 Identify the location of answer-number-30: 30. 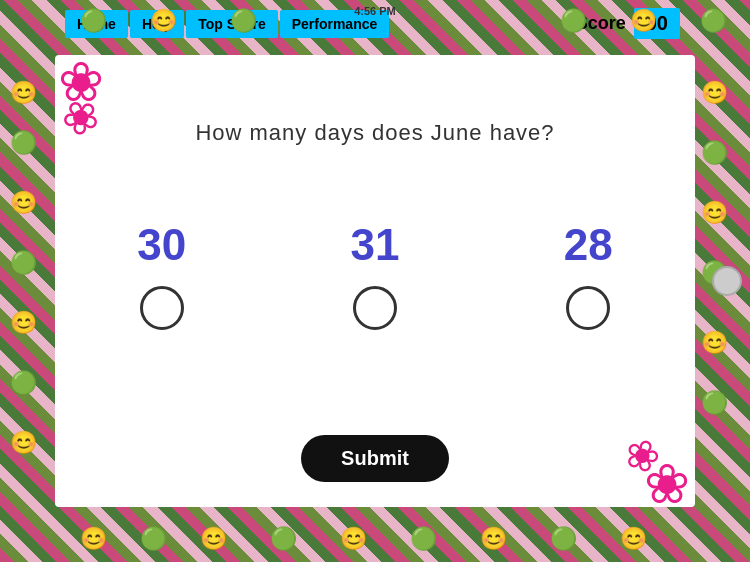
(162, 245).